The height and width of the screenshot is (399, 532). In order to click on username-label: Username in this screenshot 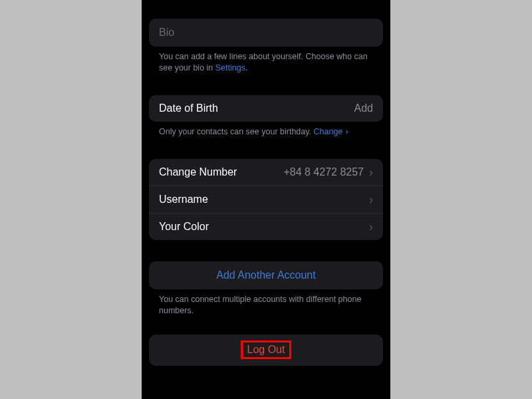, I will do `click(264, 200)`.